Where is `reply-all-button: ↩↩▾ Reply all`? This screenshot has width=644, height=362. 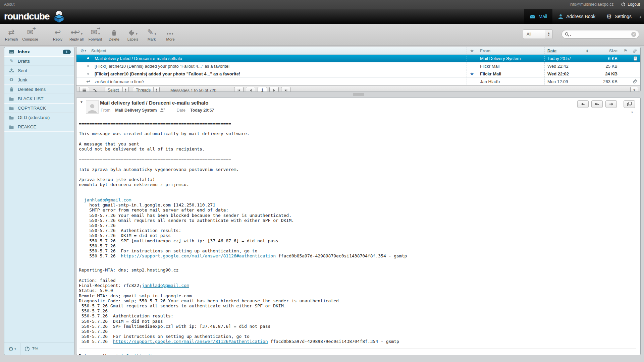 reply-all-button: ↩↩▾ Reply all is located at coordinates (76, 34).